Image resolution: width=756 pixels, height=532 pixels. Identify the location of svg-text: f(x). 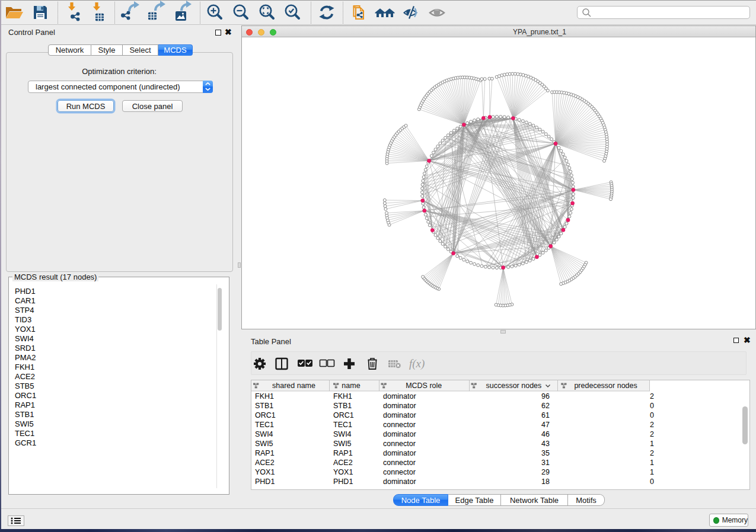
(417, 364).